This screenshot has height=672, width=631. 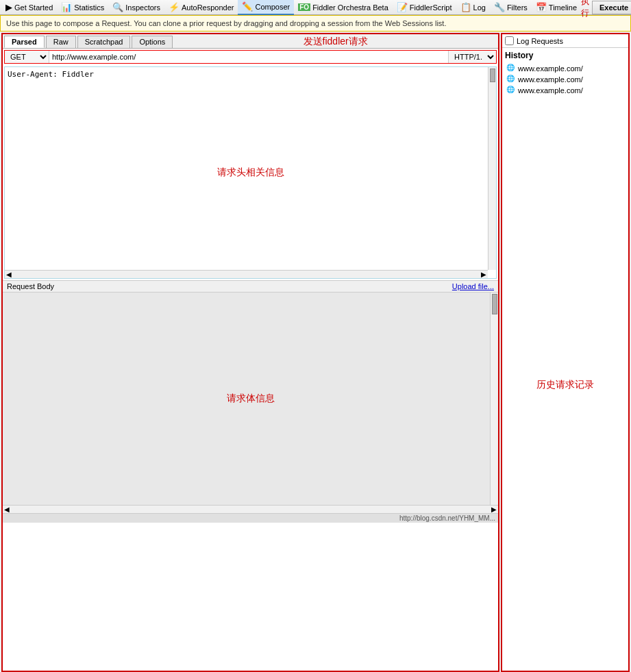 What do you see at coordinates (336, 42) in the screenshot?
I see `chinese-send-label: 发送fiddler请求` at bounding box center [336, 42].